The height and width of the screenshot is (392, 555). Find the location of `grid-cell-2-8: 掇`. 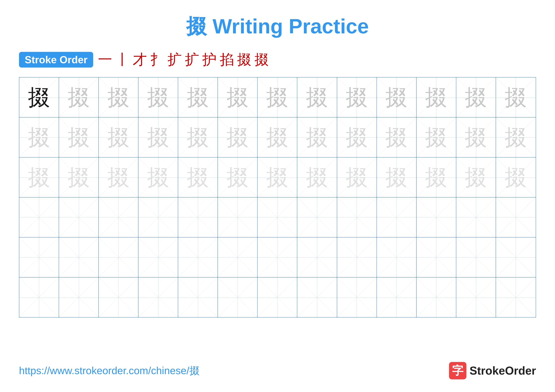

grid-cell-2-8: 掇 is located at coordinates (317, 137).